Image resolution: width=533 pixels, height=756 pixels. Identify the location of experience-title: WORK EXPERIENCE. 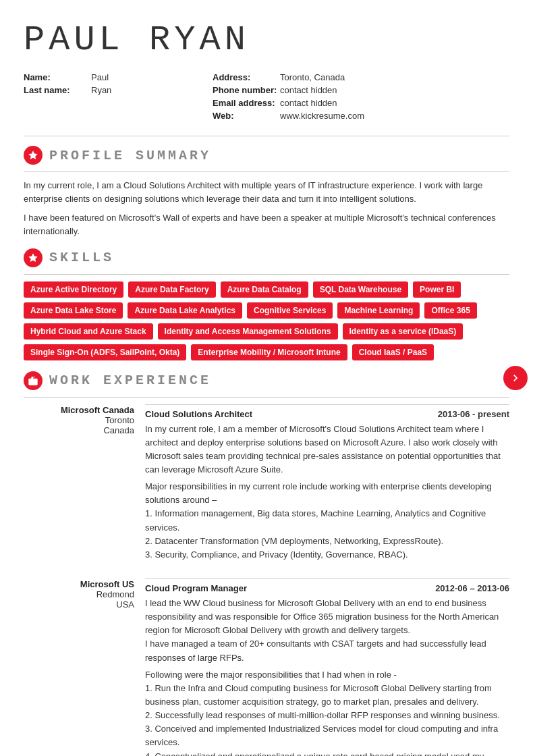
(130, 381).